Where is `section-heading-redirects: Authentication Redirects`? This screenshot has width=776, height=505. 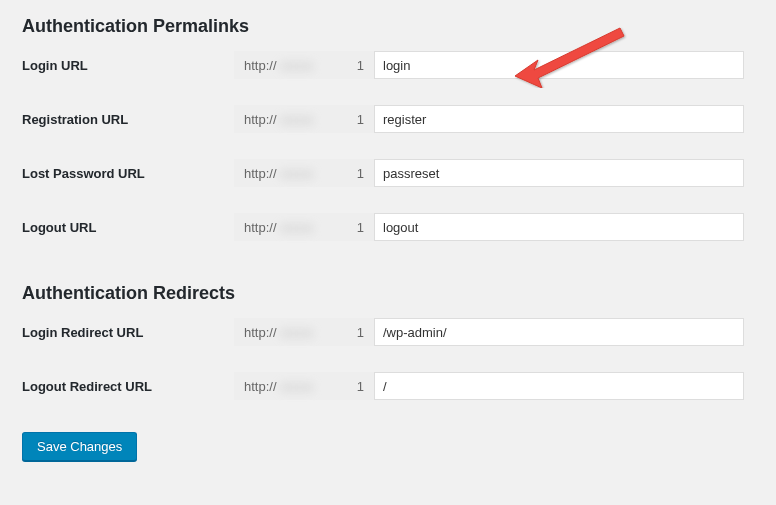
section-heading-redirects: Authentication Redirects is located at coordinates (388, 292).